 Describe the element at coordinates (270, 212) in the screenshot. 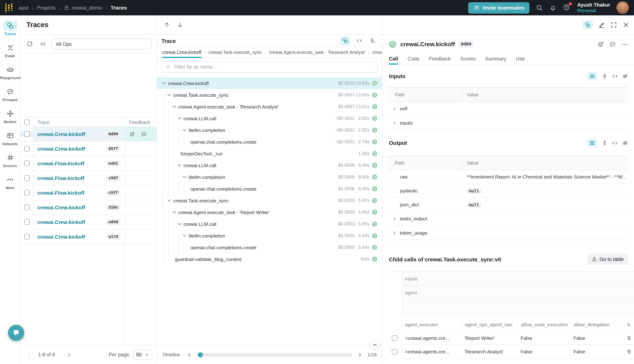

I see `tree-row: crewai.Agent.execute_task - 'Report Writ…` at that location.